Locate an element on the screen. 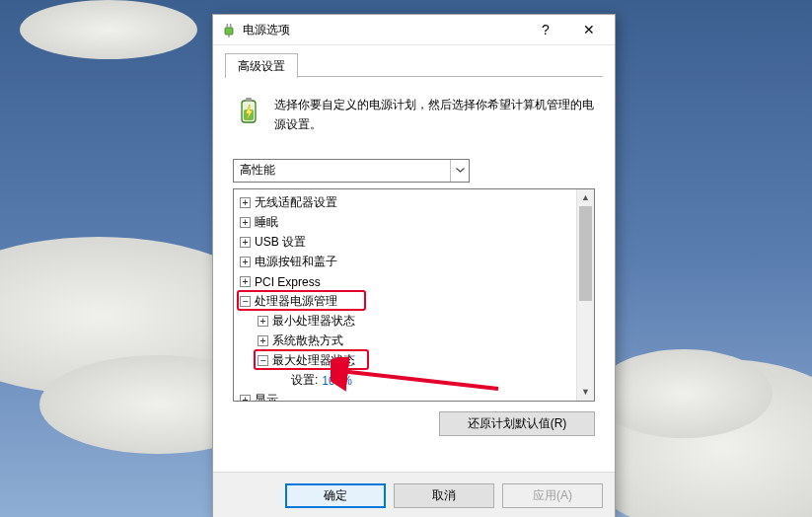 Image resolution: width=812 pixels, height=517 pixels. power-plug-icon is located at coordinates (229, 30).